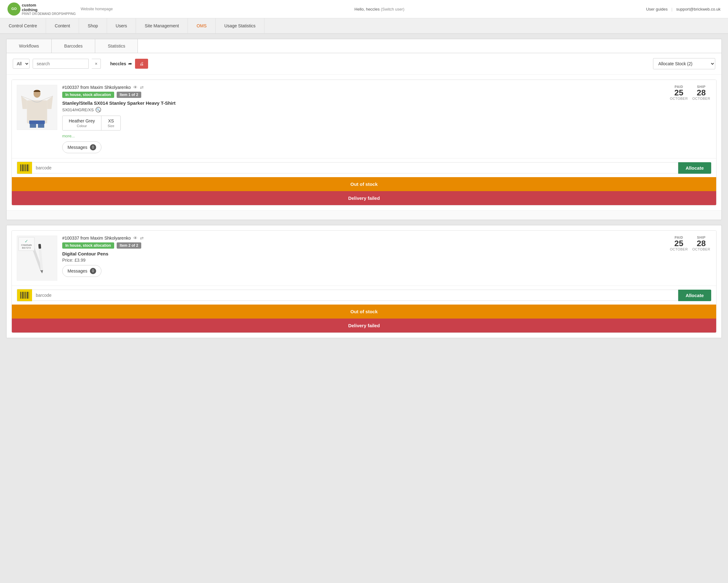  Describe the element at coordinates (97, 64) in the screenshot. I see `clear-search-button: ×` at that location.